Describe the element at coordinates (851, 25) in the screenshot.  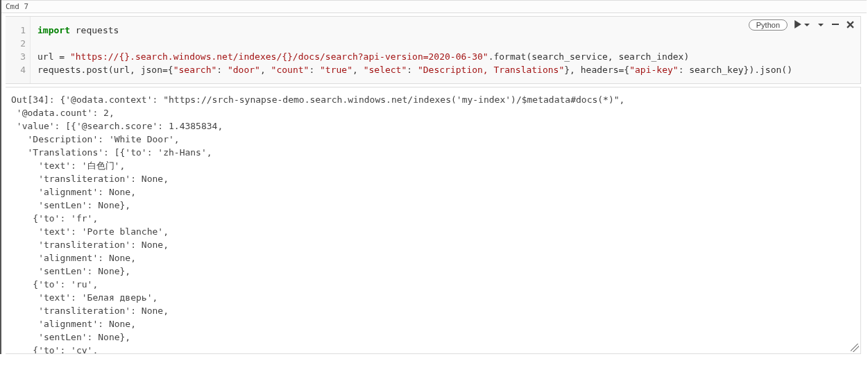
I see `close-icon` at that location.